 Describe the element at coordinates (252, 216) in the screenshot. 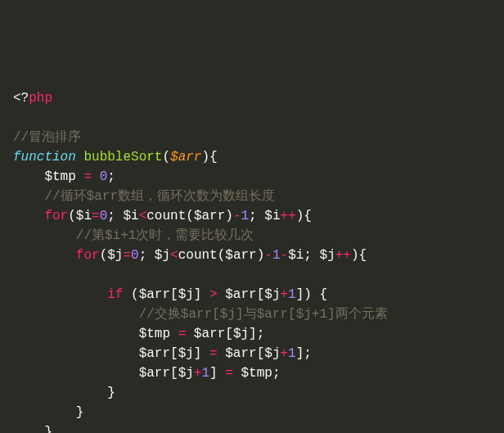

I see `code-line: for($i=0; $i<count($arr)-1; $i++){` at that location.